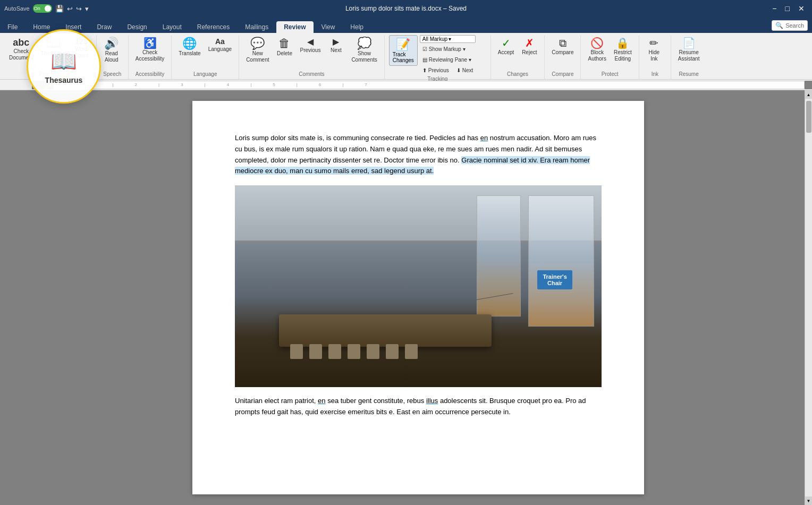 This screenshot has width=812, height=505. Describe the element at coordinates (73, 27) in the screenshot. I see `tab-insert: Insert` at that location.